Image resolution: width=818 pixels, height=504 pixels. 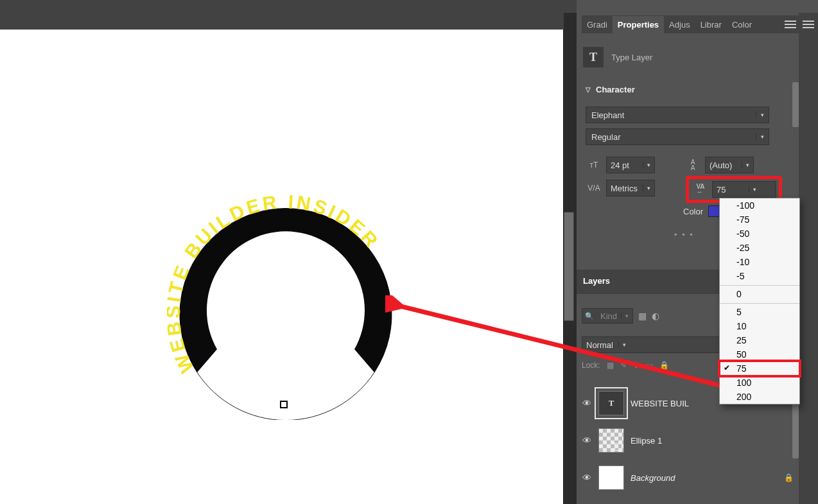 What do you see at coordinates (688, 440) in the screenshot?
I see `layer-row-shape: 👁 Ellipse 1` at bounding box center [688, 440].